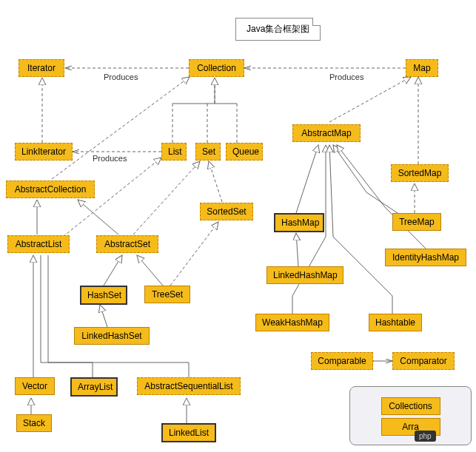 The width and height of the screenshot is (476, 452). Describe the element at coordinates (227, 212) in the screenshot. I see `node-sortedset: SortedSet` at that location.